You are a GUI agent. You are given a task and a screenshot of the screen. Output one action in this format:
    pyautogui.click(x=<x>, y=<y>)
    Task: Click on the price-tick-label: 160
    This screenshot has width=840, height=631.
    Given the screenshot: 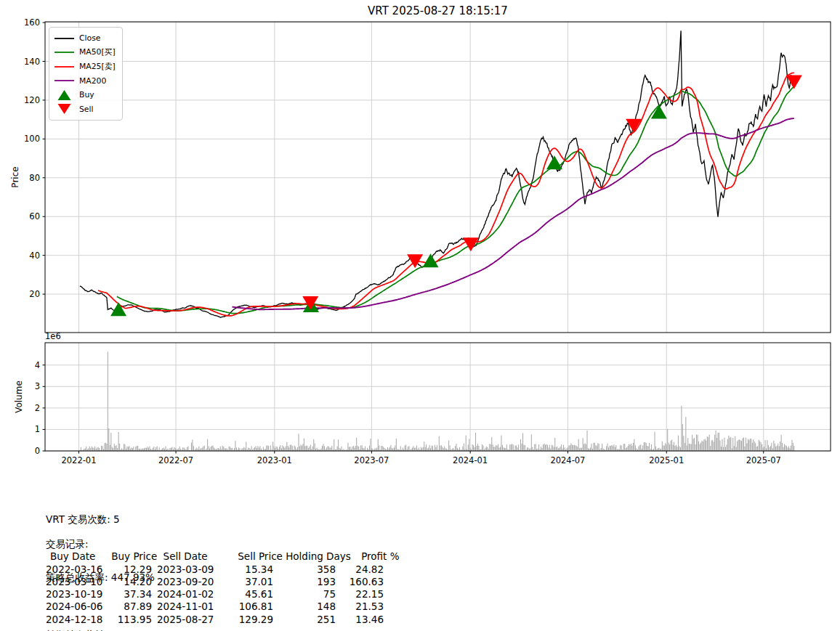 What is the action you would take?
    pyautogui.click(x=32, y=23)
    